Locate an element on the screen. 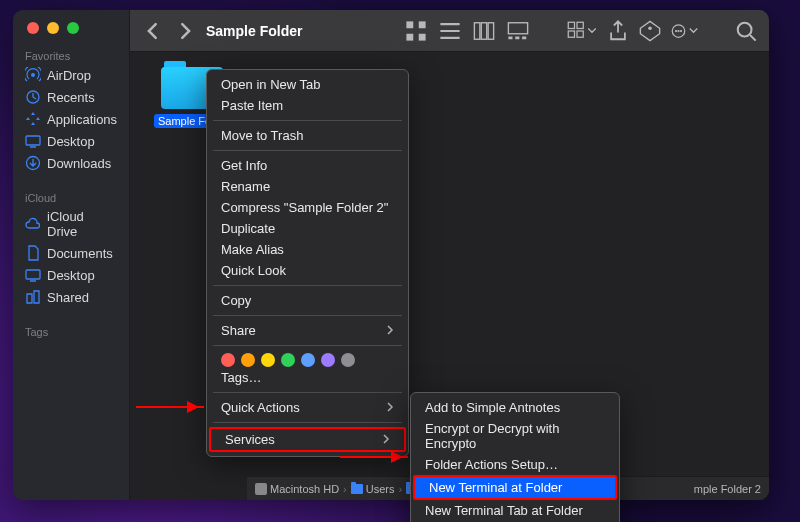 This screenshot has height=522, width=800. sidebar-item-airdrop: AirDrop is located at coordinates (71, 75).